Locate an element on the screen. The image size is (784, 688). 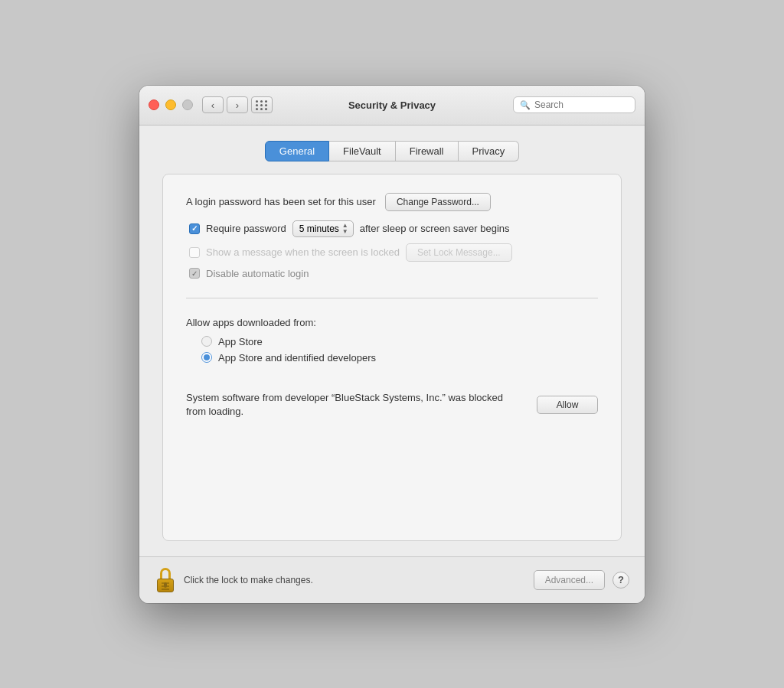
require-password-row: Require password 5 minutes ▲ ▼ after sle… is located at coordinates (392, 229).